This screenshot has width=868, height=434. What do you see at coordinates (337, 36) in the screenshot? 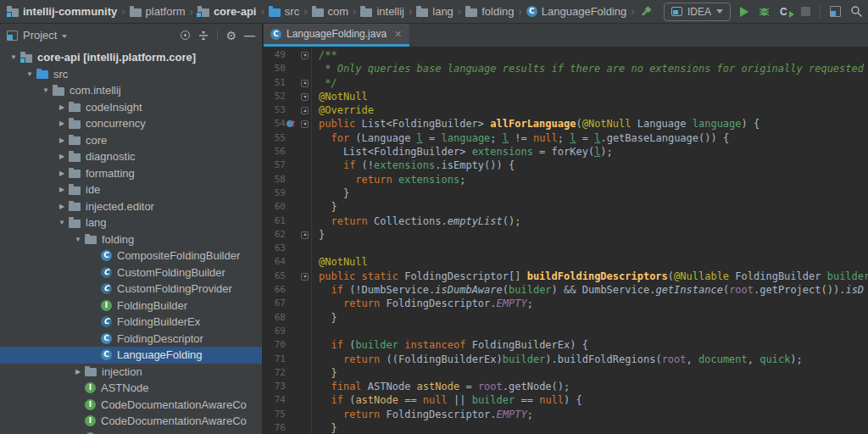
I see `editor-tab-languagefolding: C LanguageFolding.java ✕` at bounding box center [337, 36].